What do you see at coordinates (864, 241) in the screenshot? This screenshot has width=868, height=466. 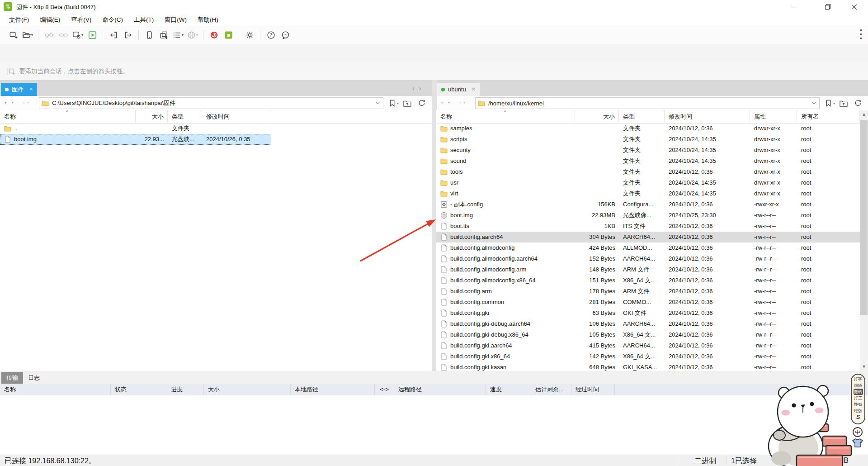 I see `vertical-scrollbar: ▲ ▼` at bounding box center [864, 241].